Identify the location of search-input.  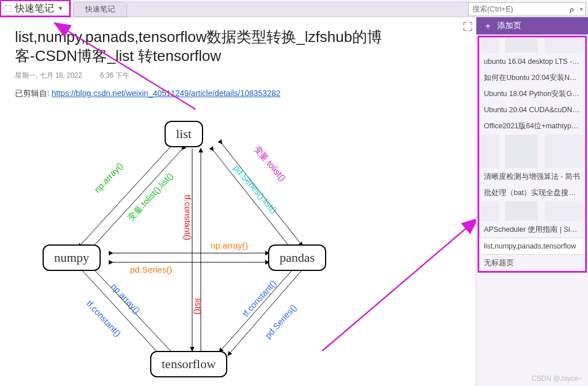
(518, 9).